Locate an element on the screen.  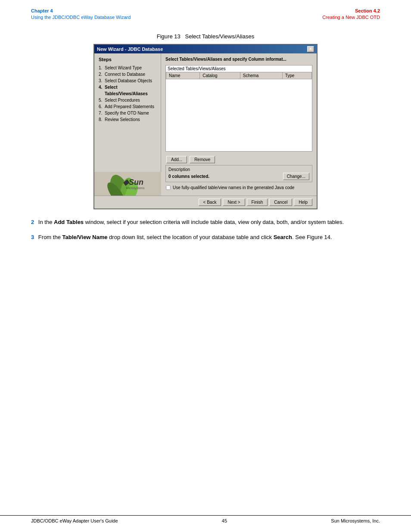
col-schema: Schema is located at coordinates (261, 75).